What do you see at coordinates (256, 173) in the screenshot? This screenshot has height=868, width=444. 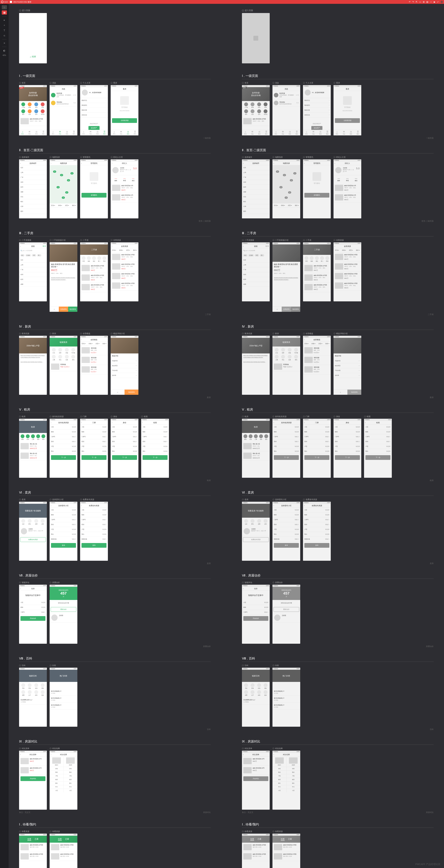 I see `city-row: 上海` at bounding box center [256, 173].